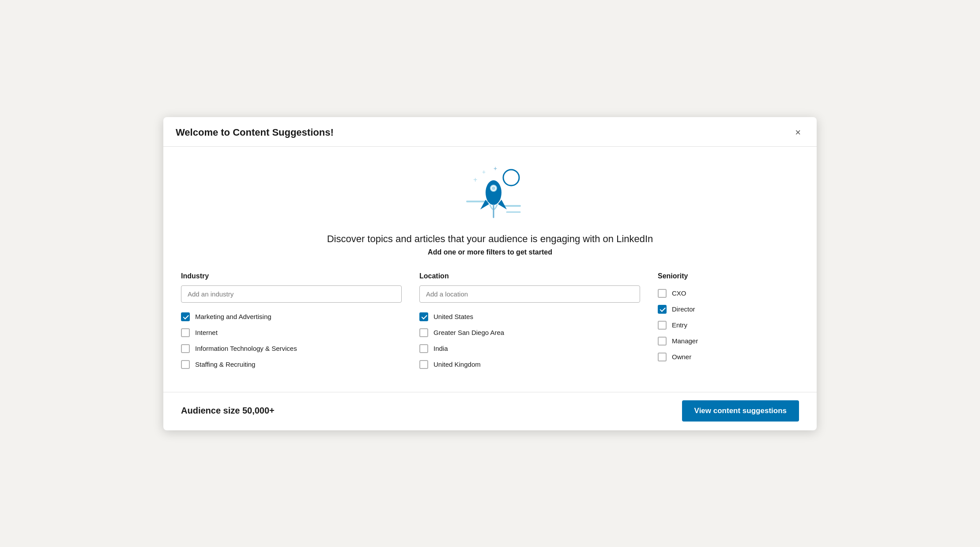  Describe the element at coordinates (662, 341) in the screenshot. I see `seniority-manager-checkbox` at that location.